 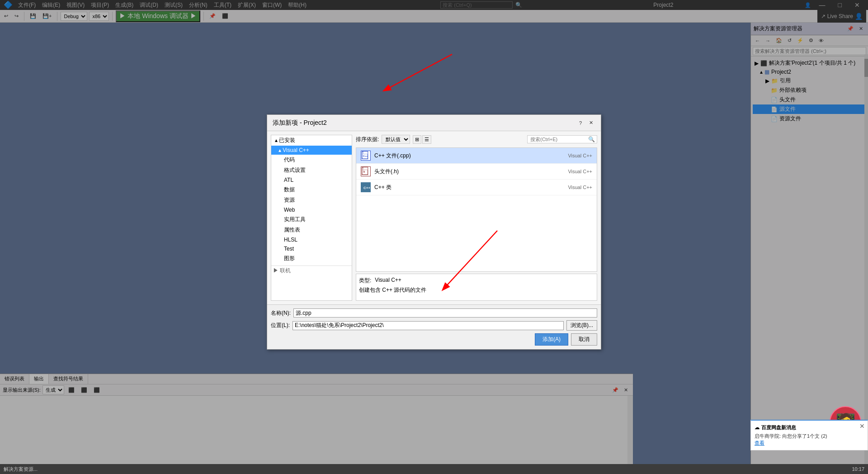 I want to click on cpp-item-name: C++ 文件(.cpp), so click(x=392, y=156).